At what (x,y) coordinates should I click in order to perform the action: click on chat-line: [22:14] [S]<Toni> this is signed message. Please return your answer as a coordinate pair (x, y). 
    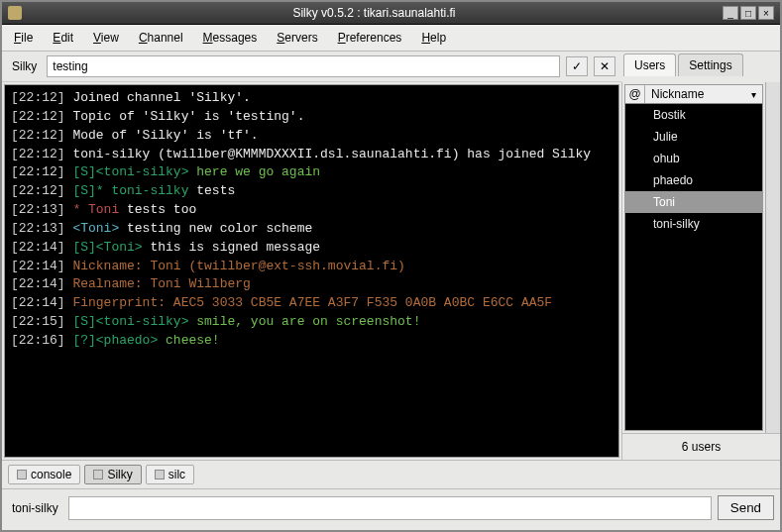
    Looking at the image, I should click on (311, 248).